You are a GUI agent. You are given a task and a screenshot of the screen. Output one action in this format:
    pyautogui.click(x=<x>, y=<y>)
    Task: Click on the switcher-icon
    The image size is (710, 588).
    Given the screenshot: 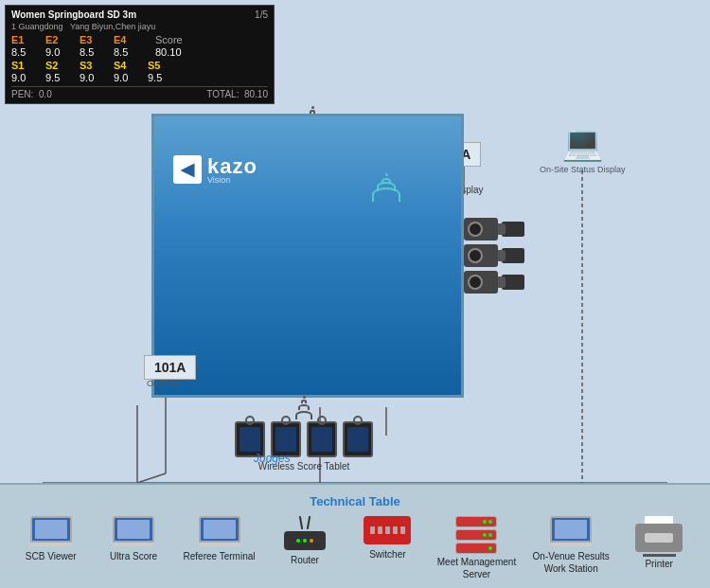 What is the action you would take?
    pyautogui.click(x=387, y=530)
    